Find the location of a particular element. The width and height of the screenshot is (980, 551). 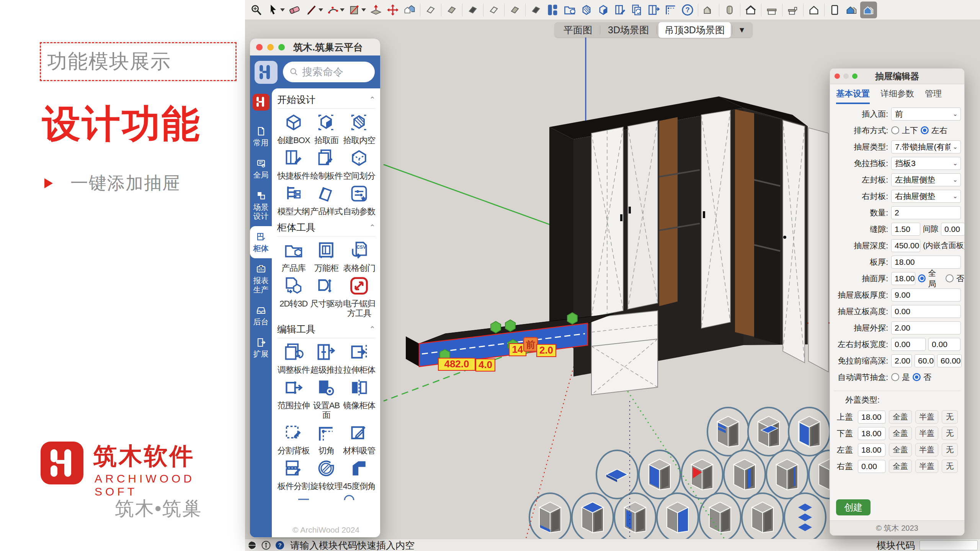

tool-panel-quick: 快捷板件 is located at coordinates (294, 165).